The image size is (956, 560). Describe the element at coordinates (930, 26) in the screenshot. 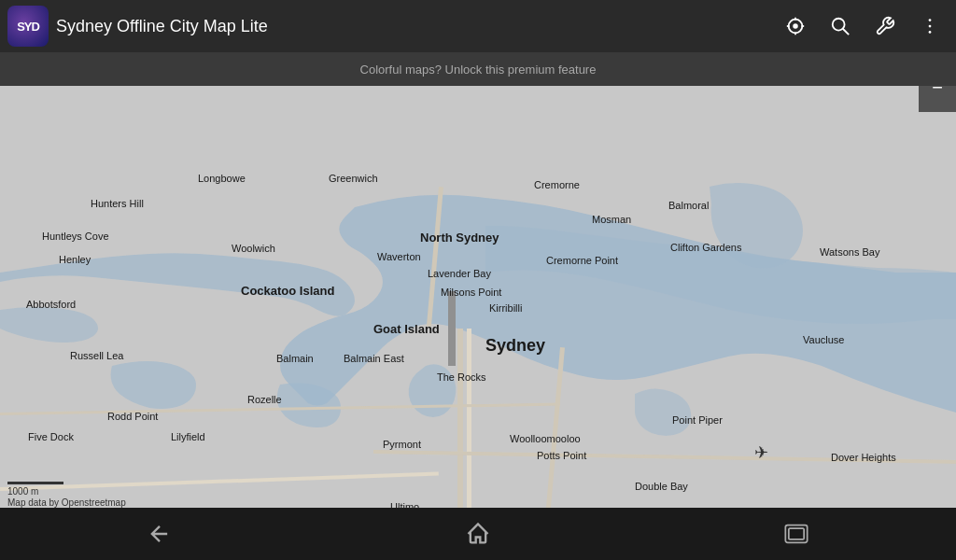

I see `more-button` at that location.